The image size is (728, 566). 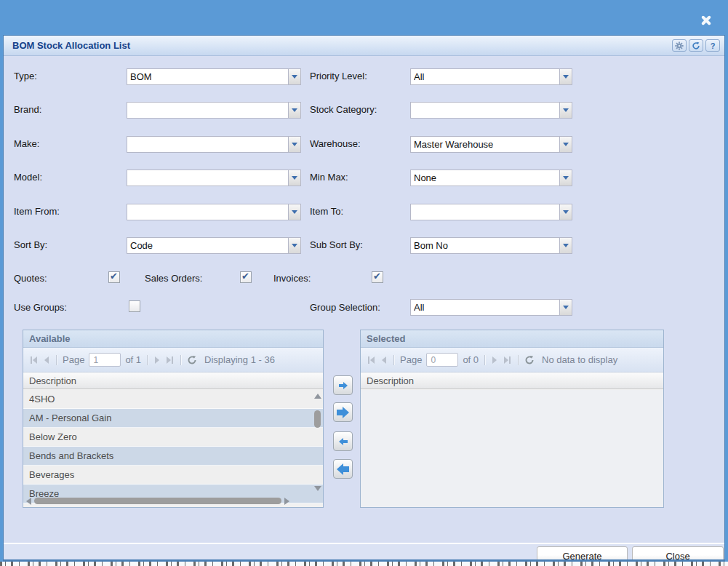 What do you see at coordinates (492, 212) in the screenshot?
I see `item-to-combo` at bounding box center [492, 212].